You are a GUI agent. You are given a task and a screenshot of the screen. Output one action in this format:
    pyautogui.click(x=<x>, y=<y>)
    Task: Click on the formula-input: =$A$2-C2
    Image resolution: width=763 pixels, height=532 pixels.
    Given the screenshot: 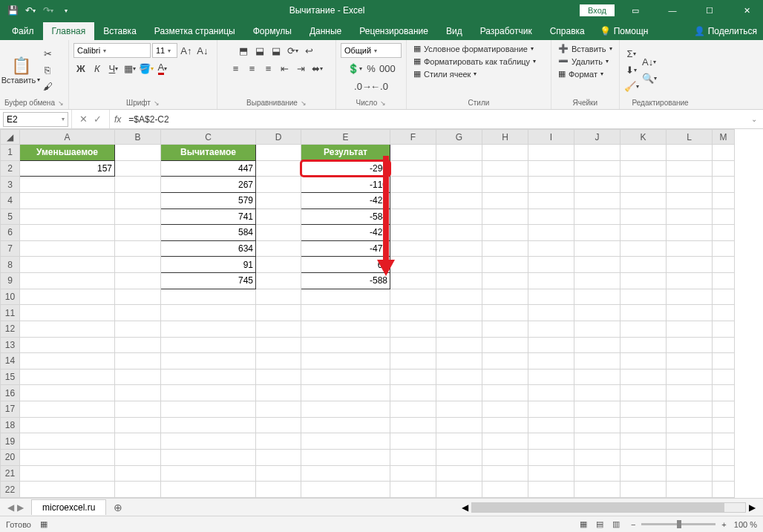 What is the action you would take?
    pyautogui.click(x=435, y=119)
    